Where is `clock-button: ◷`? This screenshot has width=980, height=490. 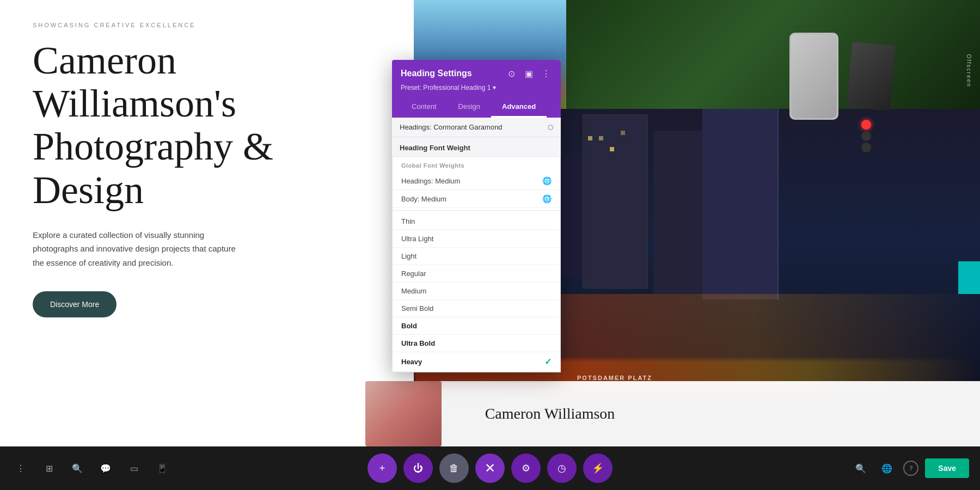
clock-button: ◷ is located at coordinates (562, 468).